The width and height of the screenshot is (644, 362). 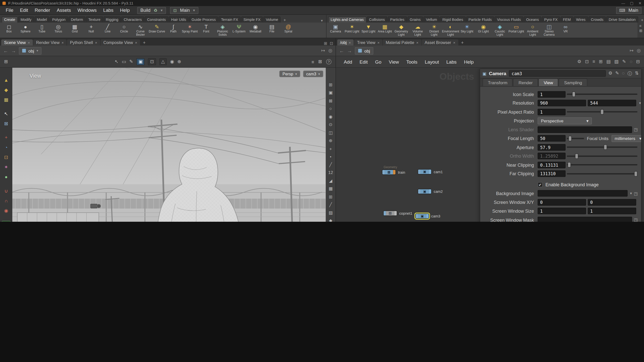 What do you see at coordinates (425, 192) in the screenshot?
I see `node-body: ▣` at bounding box center [425, 192].